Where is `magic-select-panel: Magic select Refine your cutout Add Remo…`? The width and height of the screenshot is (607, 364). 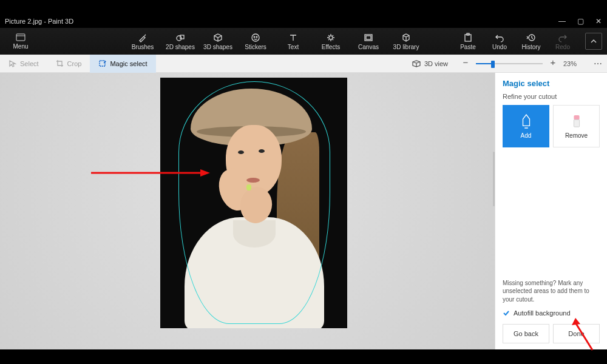
magic-select-panel: Magic select Refine your cutout Add Remo… is located at coordinates (551, 211).